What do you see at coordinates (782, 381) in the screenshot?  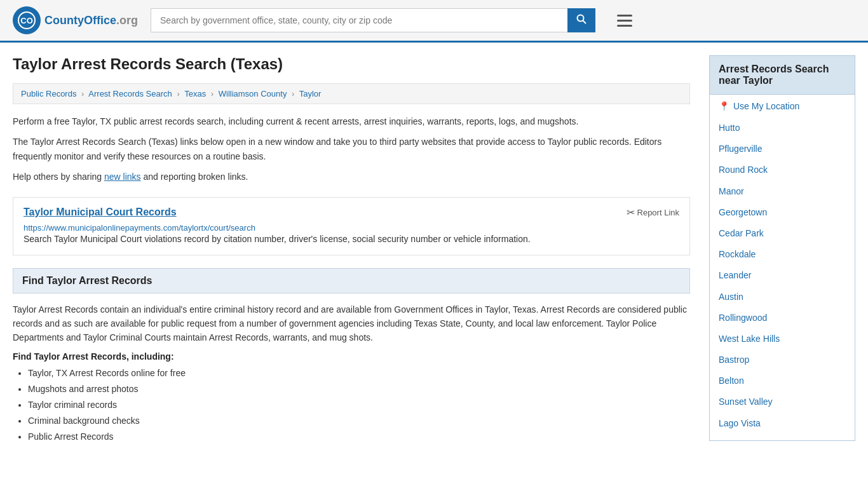 I see `sidebar-link-item: Belton` at bounding box center [782, 381].